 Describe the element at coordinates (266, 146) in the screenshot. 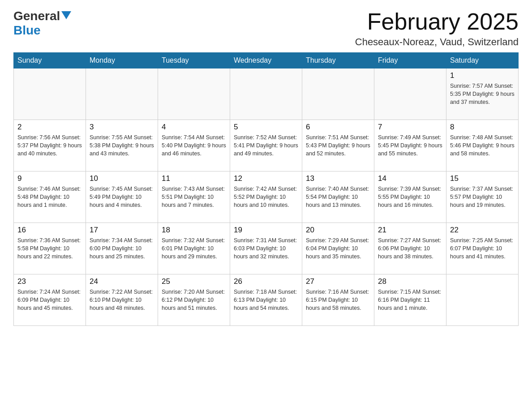

I see `calendar-cell: 5Sunrise: 7:52 AM Sunset: 5:41 PM Daylig…` at that location.